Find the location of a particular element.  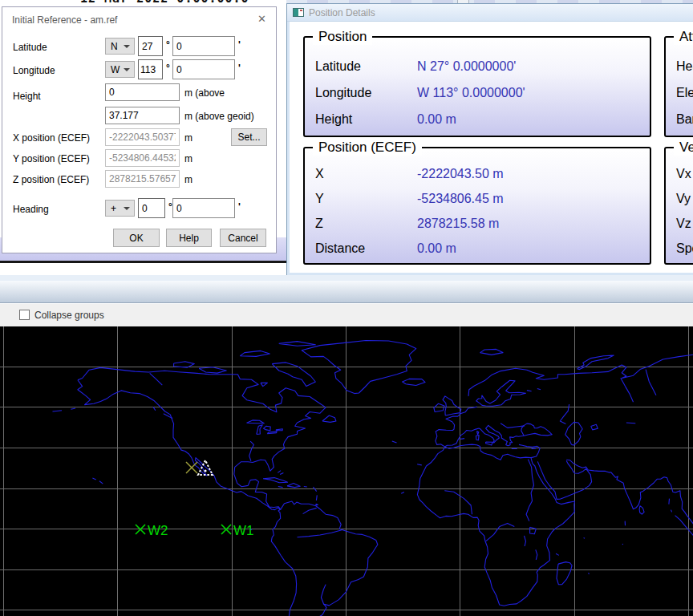

waypoint-W2: W2 is located at coordinates (152, 531).